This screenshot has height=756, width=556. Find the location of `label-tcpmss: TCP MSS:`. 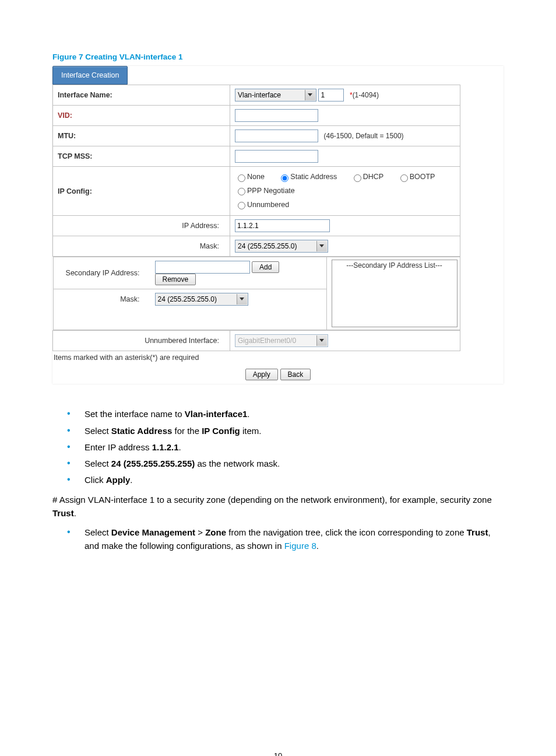

label-tcpmss: TCP MSS: is located at coordinates (142, 156).